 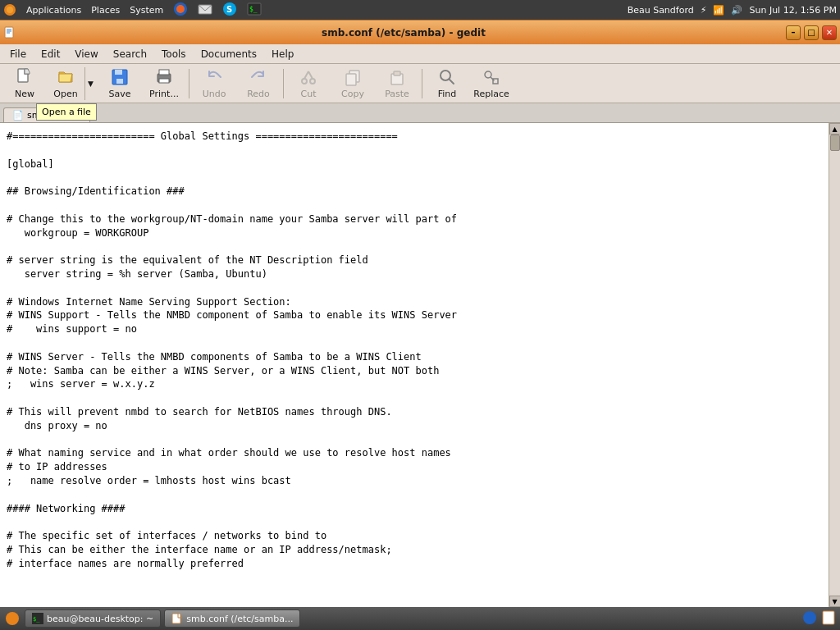 What do you see at coordinates (232, 619) in the screenshot?
I see `taskbar-editor-button: smb.conf (/etc/samba...` at bounding box center [232, 619].